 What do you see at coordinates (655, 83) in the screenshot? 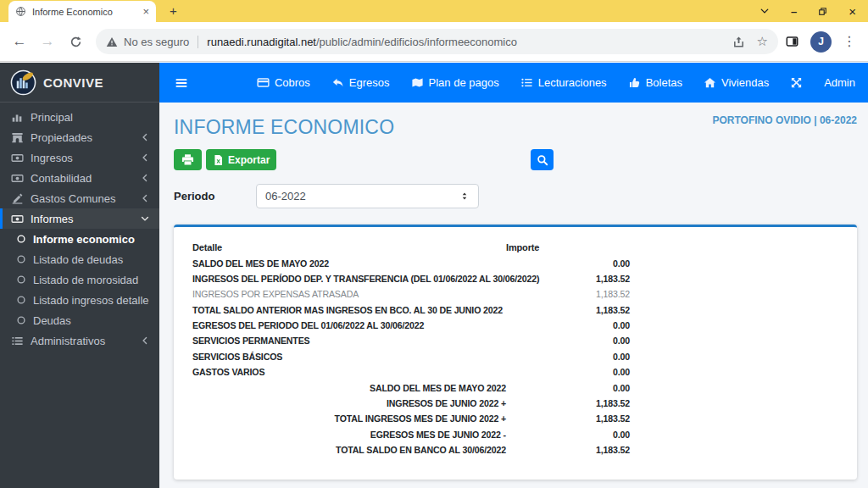
I see `navbar-item-boletas: Boletas` at bounding box center [655, 83].